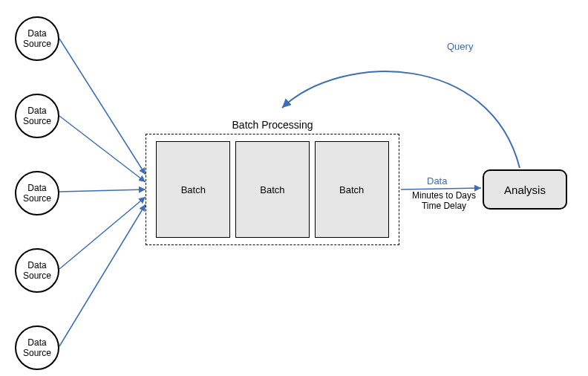 The image size is (588, 376). What do you see at coordinates (272, 189) in the screenshot?
I see `batch-processing-container: Batch Batch Batch` at bounding box center [272, 189].